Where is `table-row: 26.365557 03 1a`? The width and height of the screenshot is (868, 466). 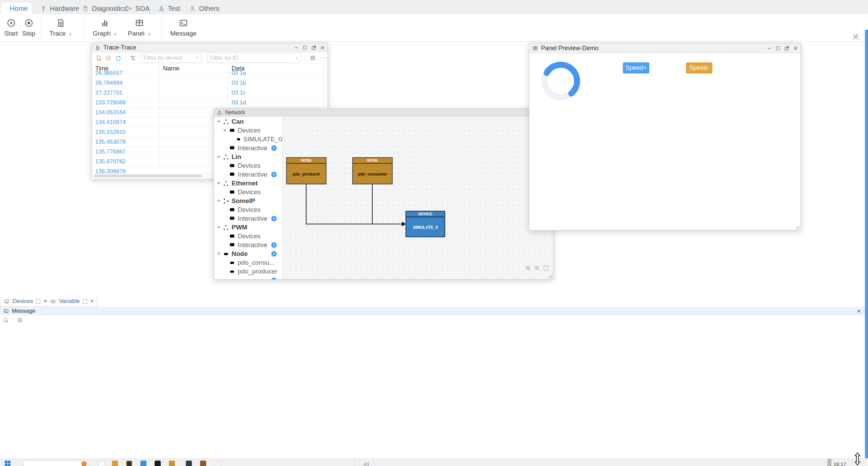
table-row: 26.365557 03 1a is located at coordinates (208, 76).